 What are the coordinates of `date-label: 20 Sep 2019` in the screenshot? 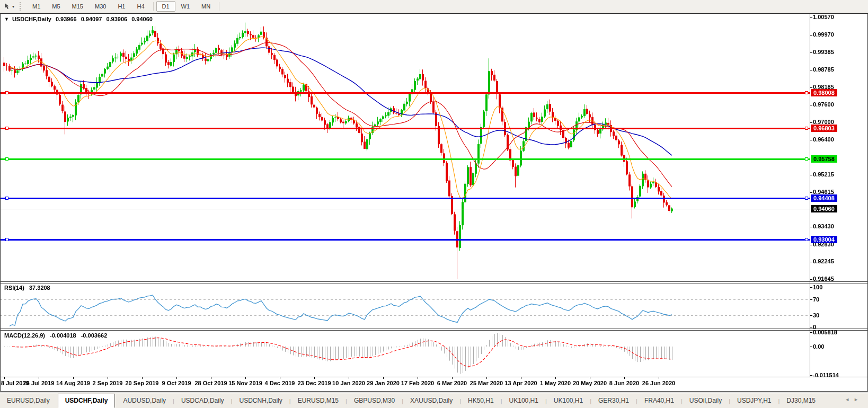 It's located at (142, 383).